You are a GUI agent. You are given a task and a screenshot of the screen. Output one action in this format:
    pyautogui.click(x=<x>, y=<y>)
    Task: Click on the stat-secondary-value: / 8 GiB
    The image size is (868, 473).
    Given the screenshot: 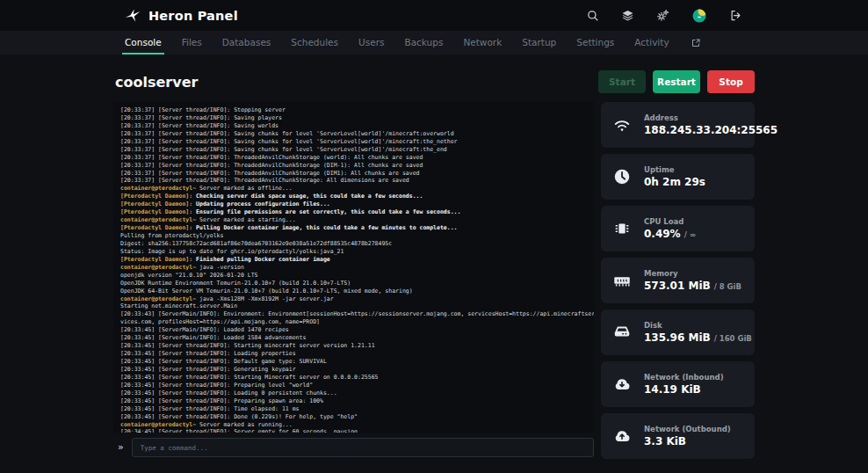 What is the action you would take?
    pyautogui.click(x=727, y=287)
    